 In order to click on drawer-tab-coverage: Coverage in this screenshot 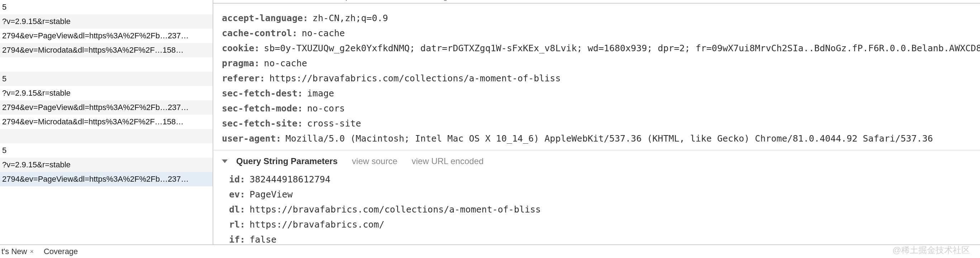, I will do `click(61, 252)`.